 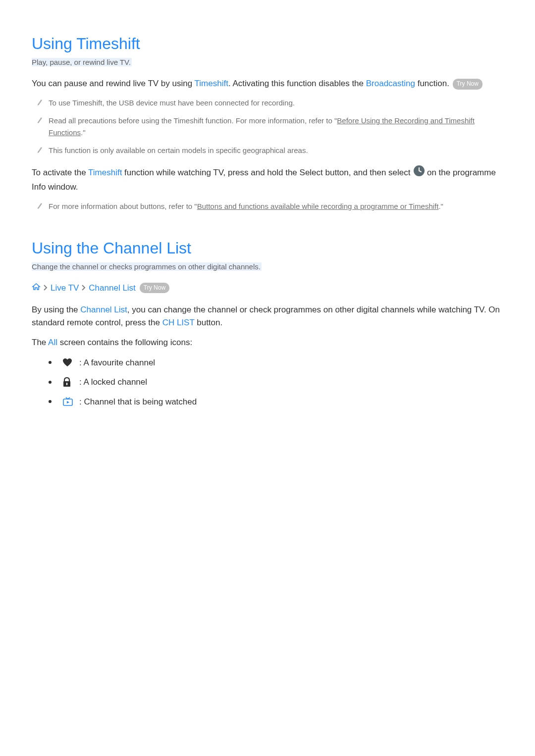 I want to click on note-text: To use Timeshift, the USB device must ha…, so click(x=276, y=103).